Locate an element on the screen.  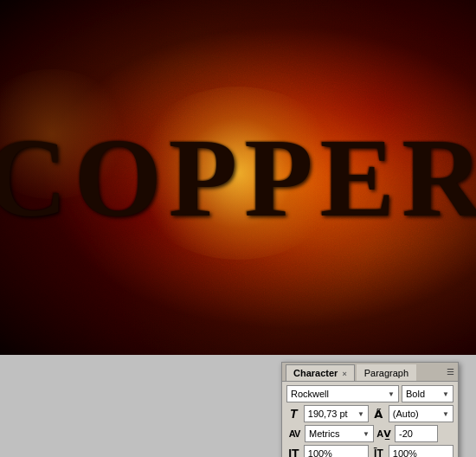
font-name-arrow: ▼ is located at coordinates (391, 395).